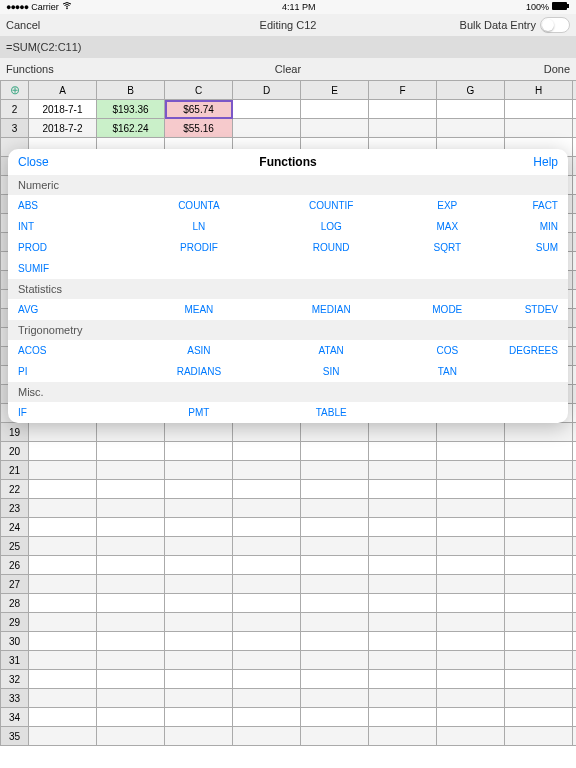 This screenshot has height=768, width=576. What do you see at coordinates (448, 248) in the screenshot?
I see `function-sqrt: SQRT` at bounding box center [448, 248].